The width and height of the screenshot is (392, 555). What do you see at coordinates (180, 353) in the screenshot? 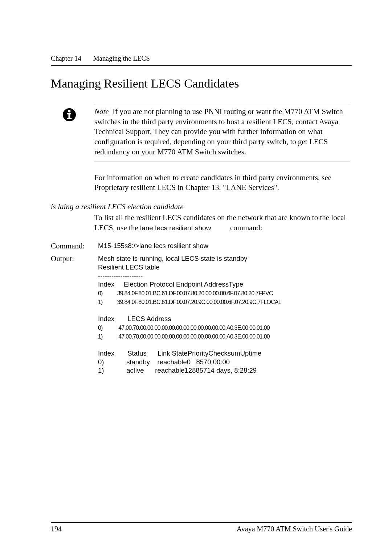
I see `out-l11: Index Status Link StatePriorityChecksumU…` at bounding box center [180, 353].